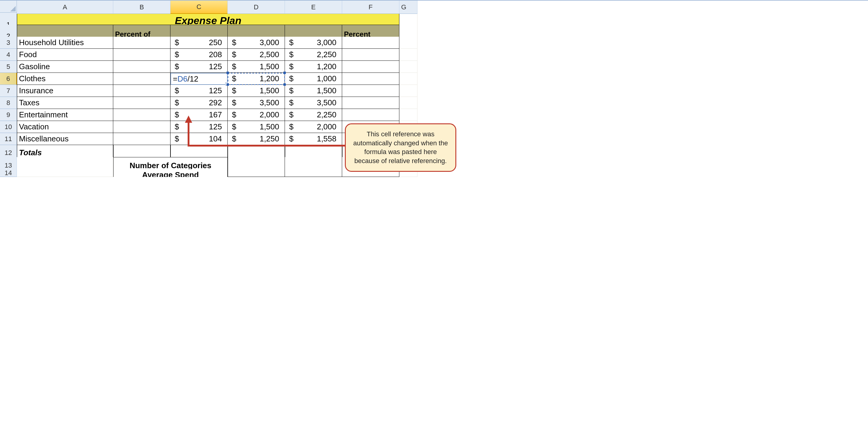  Describe the element at coordinates (65, 55) in the screenshot. I see `cell-A4: Food` at that location.